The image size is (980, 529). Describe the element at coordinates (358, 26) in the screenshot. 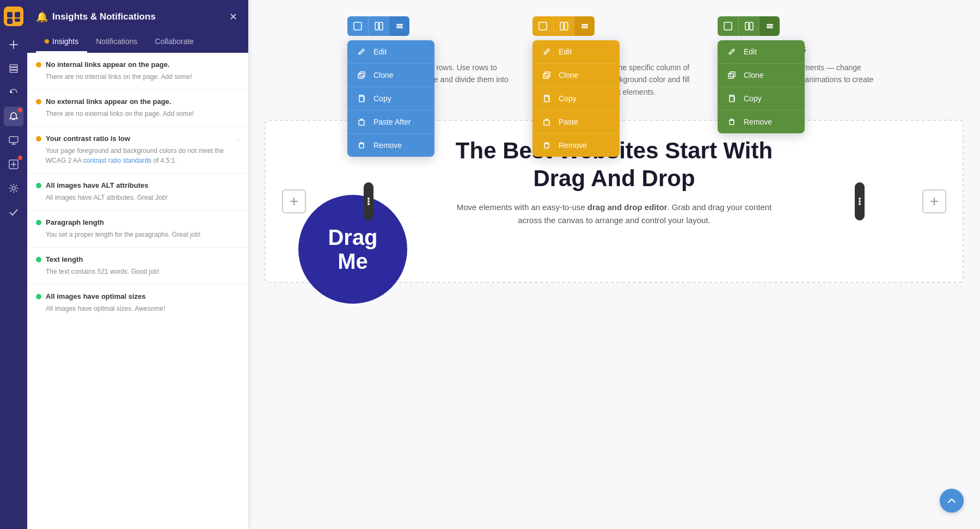

I see `row-btn-layout1` at that location.